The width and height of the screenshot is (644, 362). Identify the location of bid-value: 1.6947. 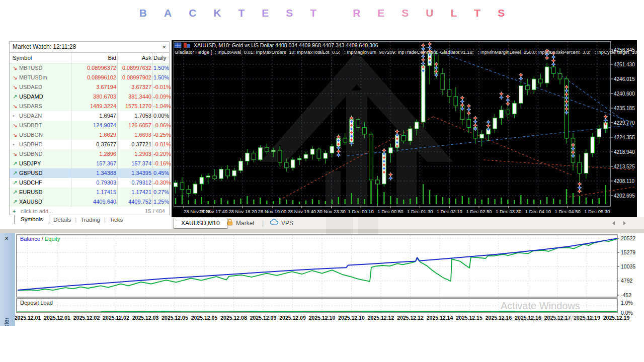
(94, 116).